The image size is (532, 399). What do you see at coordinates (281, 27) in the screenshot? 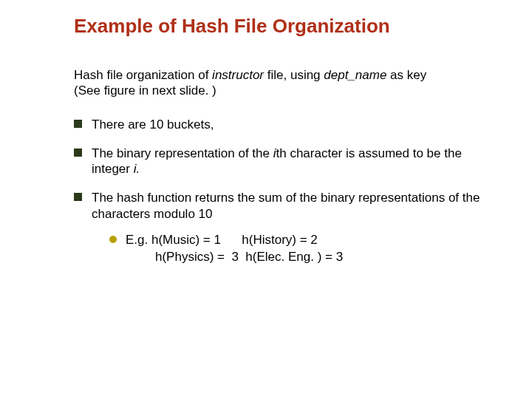
I see `slide-title: Example of Hash File Organization` at bounding box center [281, 27].